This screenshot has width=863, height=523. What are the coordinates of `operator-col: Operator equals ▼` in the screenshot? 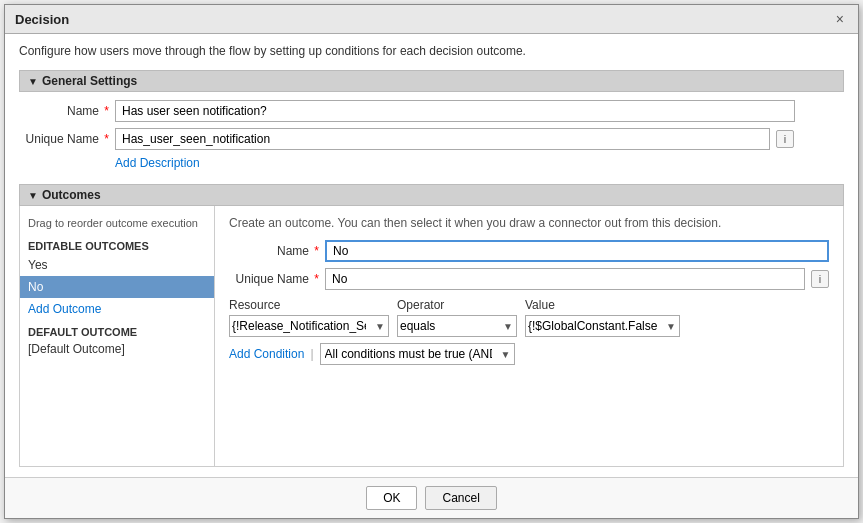 It's located at (457, 318).